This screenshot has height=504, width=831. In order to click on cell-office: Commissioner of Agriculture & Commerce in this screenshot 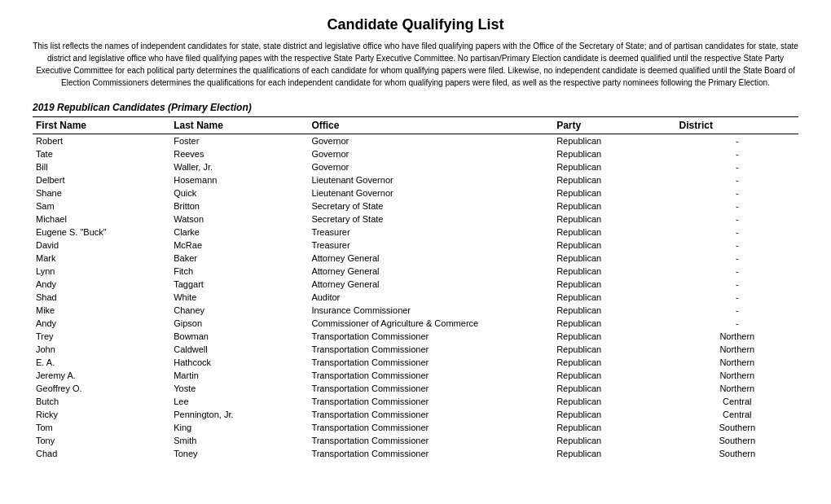, I will do `click(430, 323)`.